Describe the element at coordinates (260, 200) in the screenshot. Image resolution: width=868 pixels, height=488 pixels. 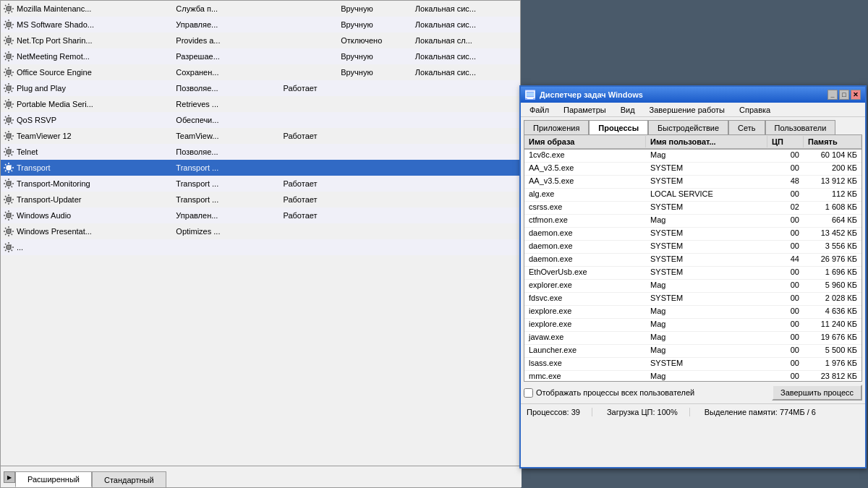
I see `service-row: Transport-UpdaterTransport ...Работает` at that location.